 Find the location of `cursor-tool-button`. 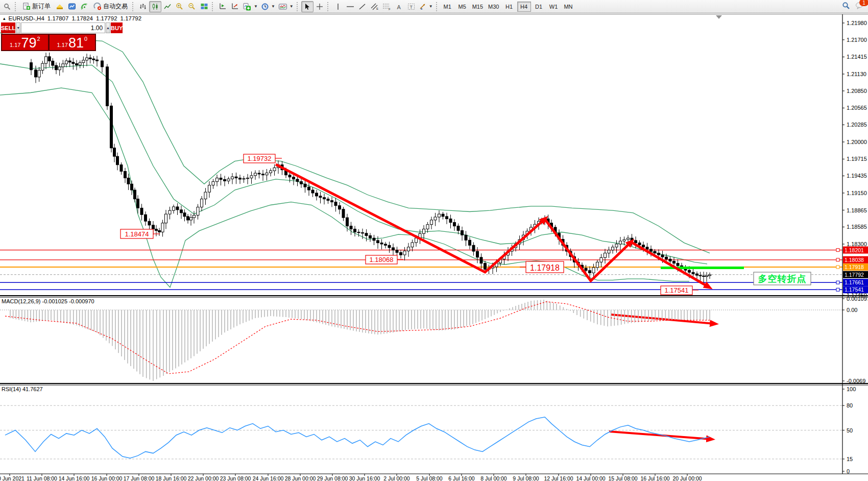

cursor-tool-button is located at coordinates (307, 7).